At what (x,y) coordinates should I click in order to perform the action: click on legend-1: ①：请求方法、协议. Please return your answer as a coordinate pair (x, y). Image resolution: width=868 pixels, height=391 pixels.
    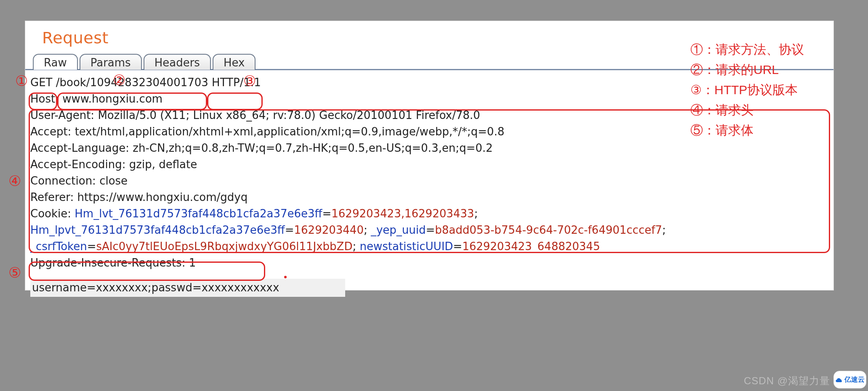
    Looking at the image, I should click on (747, 50).